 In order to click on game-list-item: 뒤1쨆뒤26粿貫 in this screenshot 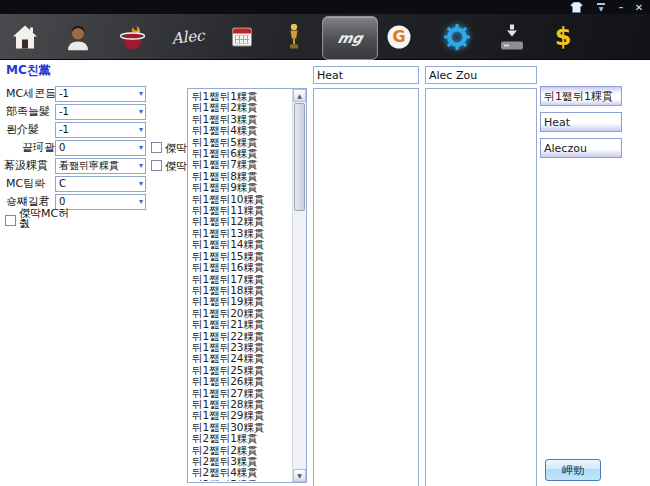, I will do `click(242, 382)`.